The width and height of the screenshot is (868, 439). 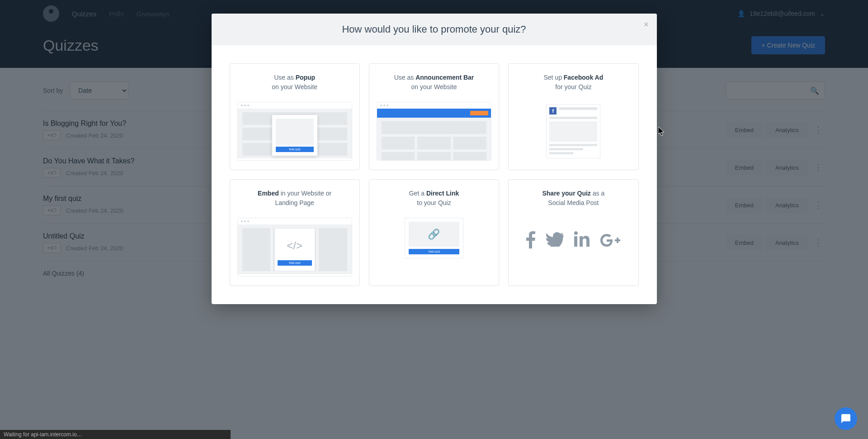 What do you see at coordinates (295, 82) in the screenshot?
I see `option-popup-label: Use as Popup on your Website` at bounding box center [295, 82].